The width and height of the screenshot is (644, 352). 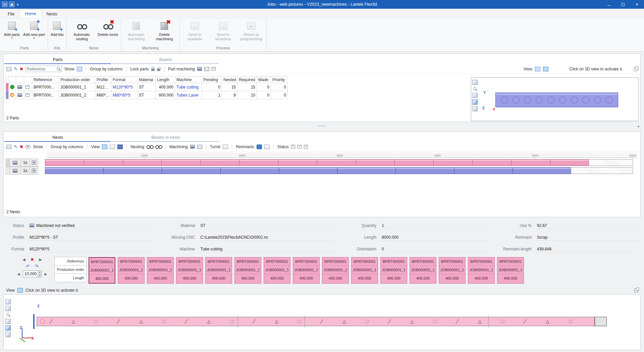 What do you see at coordinates (112, 147) in the screenshot?
I see `view-table-icon` at bounding box center [112, 147].